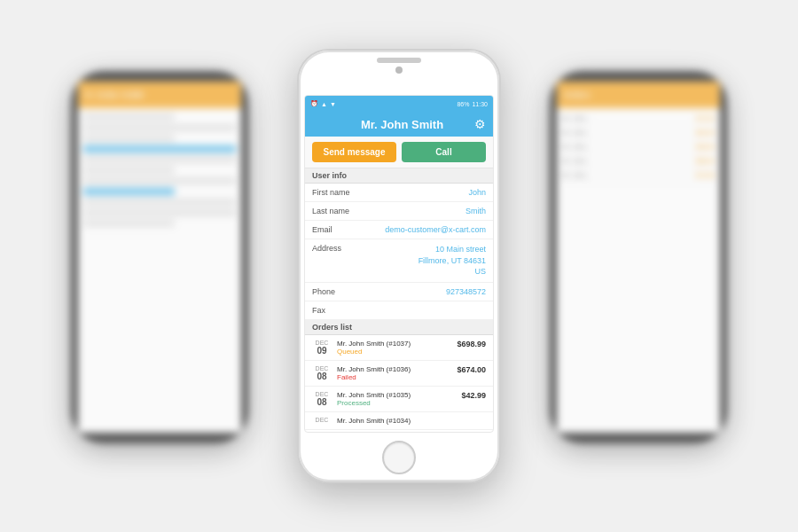 The height and width of the screenshot is (532, 798). Describe the element at coordinates (399, 300) in the screenshot. I see `content-area: User info First name John Last name Smit…` at that location.